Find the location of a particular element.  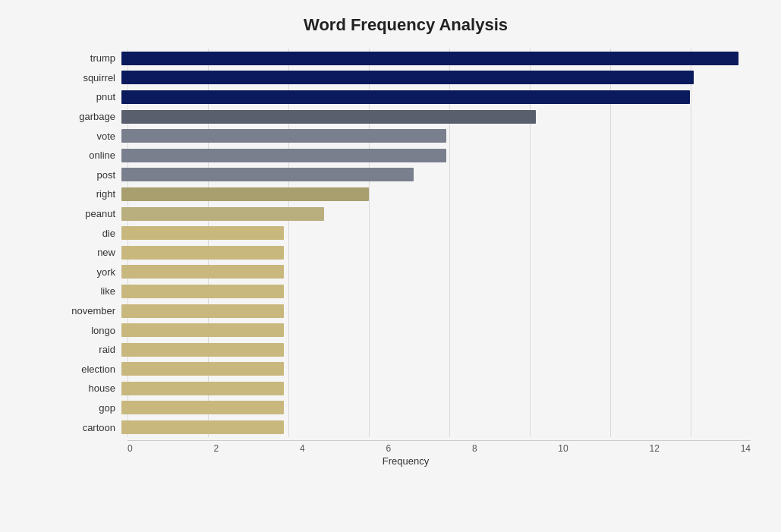

bar-row: pnut is located at coordinates (405, 97).